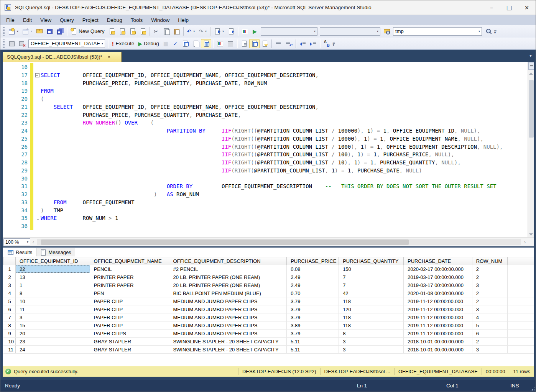 This screenshot has height=392, width=536. Describe the element at coordinates (279, 242) in the screenshot. I see `editor-horizontal-scrollbar` at that location.